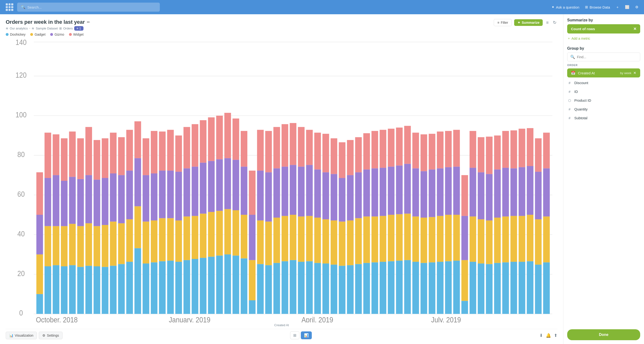  What do you see at coordinates (19, 28) in the screenshot?
I see `bc-analytics: Our analytics` at bounding box center [19, 28].